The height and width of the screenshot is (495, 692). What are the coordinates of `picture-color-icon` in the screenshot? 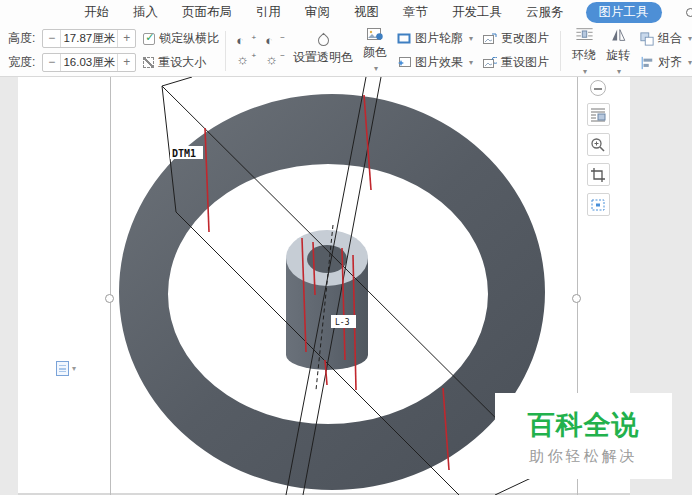 It's located at (375, 34).